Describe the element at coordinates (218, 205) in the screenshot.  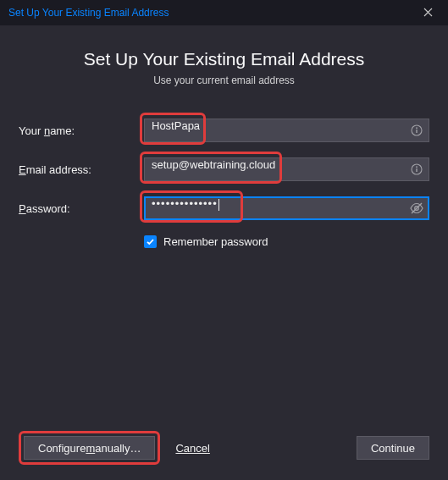
I see `text-caret` at that location.